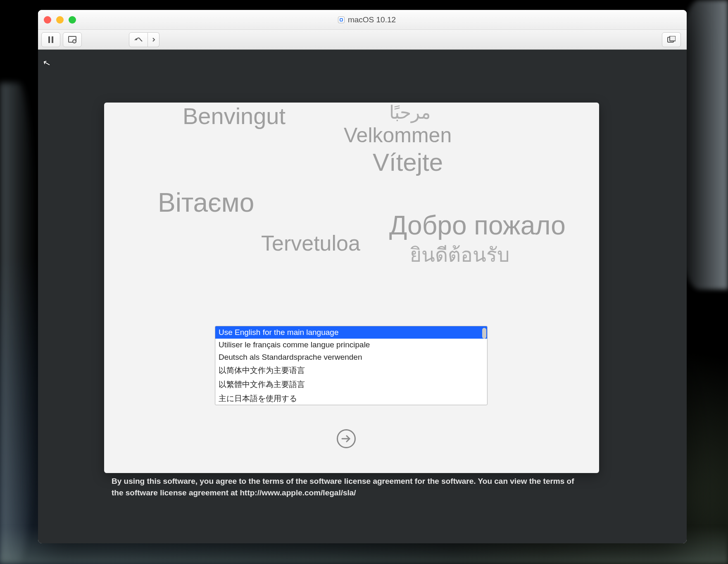 This screenshot has width=728, height=564. I want to click on welcome-word: مرحبًا, so click(410, 112).